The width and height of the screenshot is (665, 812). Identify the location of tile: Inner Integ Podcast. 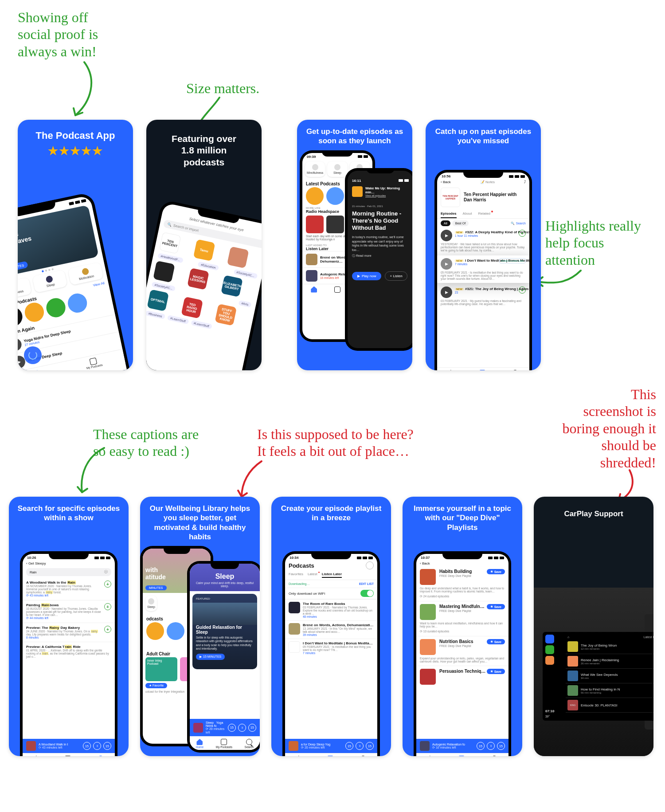
(161, 669).